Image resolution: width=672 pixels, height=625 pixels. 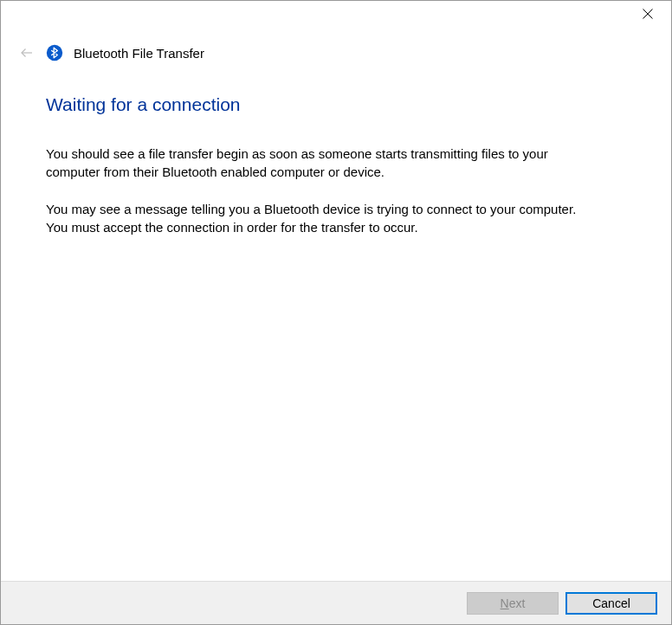 What do you see at coordinates (336, 105) in the screenshot?
I see `page-heading: Waiting for a connection` at bounding box center [336, 105].